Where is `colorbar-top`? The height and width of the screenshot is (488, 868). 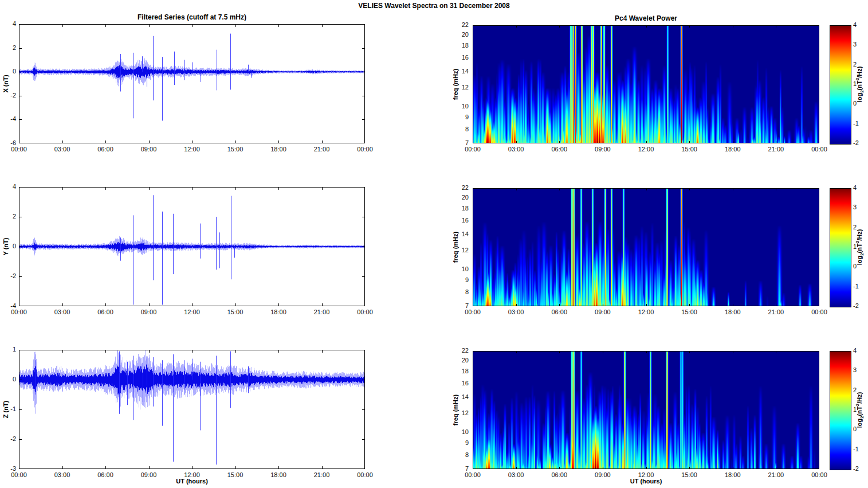
colorbar-top is located at coordinates (840, 85).